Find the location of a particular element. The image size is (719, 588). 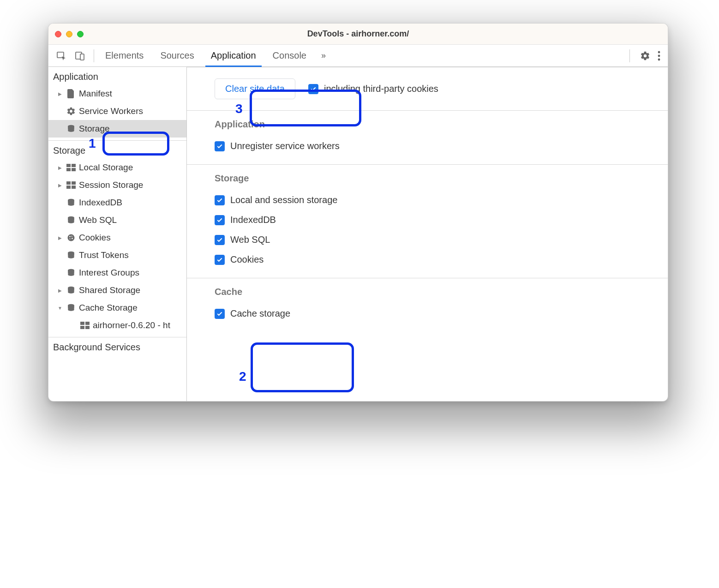

sidebar-item-airhorner-0-6-20-ht: airhorner-0.6.20 - ht is located at coordinates (117, 325).